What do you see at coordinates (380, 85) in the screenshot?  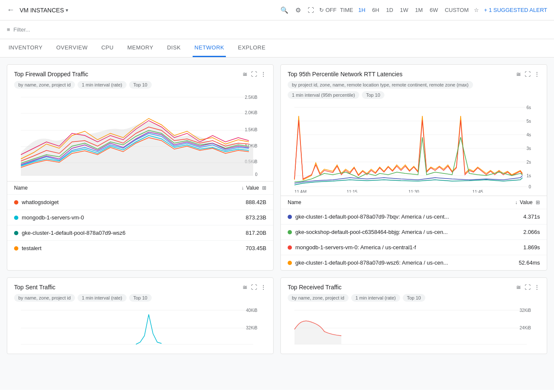 I see `chip-rtt-groupby: by project id, zone, name, remote locati…` at bounding box center [380, 85].